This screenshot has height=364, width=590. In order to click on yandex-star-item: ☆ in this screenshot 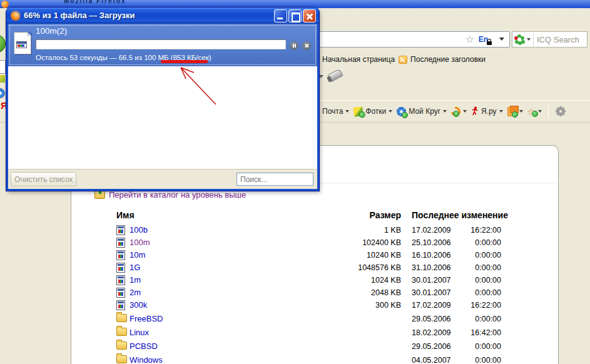, I will do `click(534, 111)`.